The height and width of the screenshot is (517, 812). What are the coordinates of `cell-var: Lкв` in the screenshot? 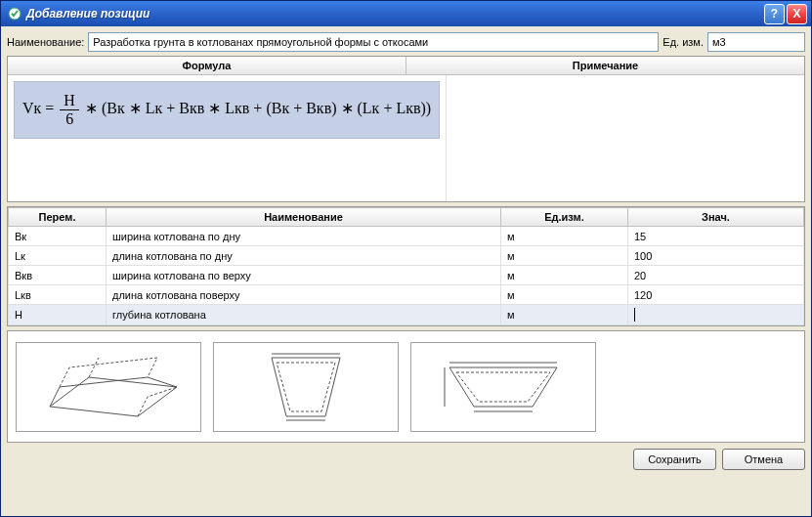 It's located at (58, 295).